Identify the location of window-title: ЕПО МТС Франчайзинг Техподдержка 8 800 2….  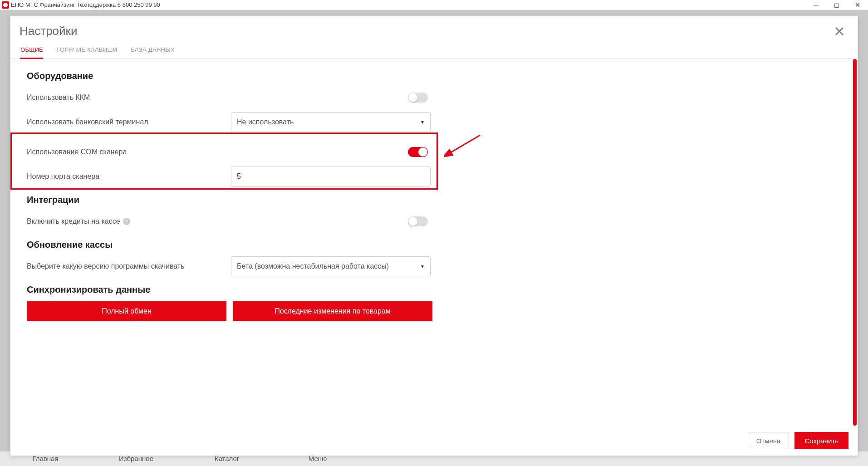
(85, 5).